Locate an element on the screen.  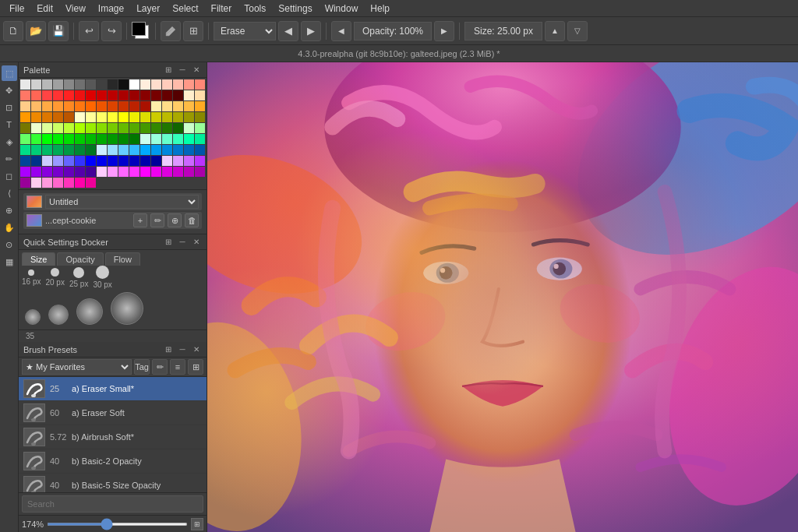
bp-minimize-icon: ─ is located at coordinates (182, 350).